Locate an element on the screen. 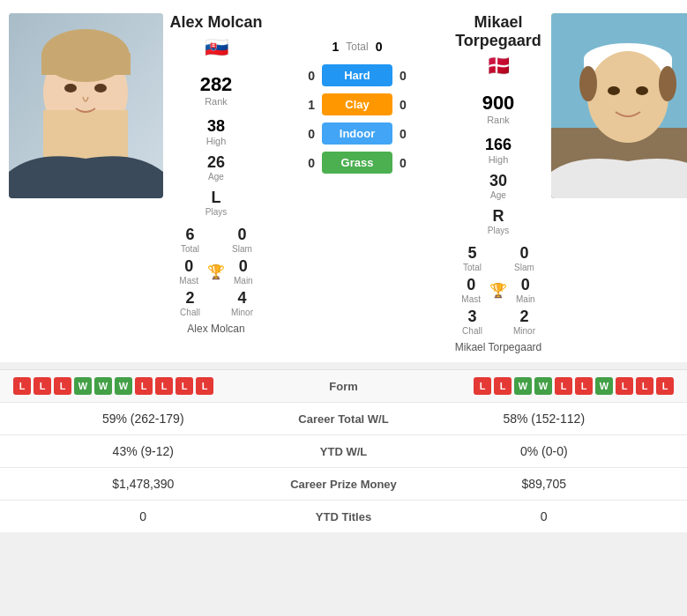  titles-label: YTD Titles is located at coordinates (344, 516).